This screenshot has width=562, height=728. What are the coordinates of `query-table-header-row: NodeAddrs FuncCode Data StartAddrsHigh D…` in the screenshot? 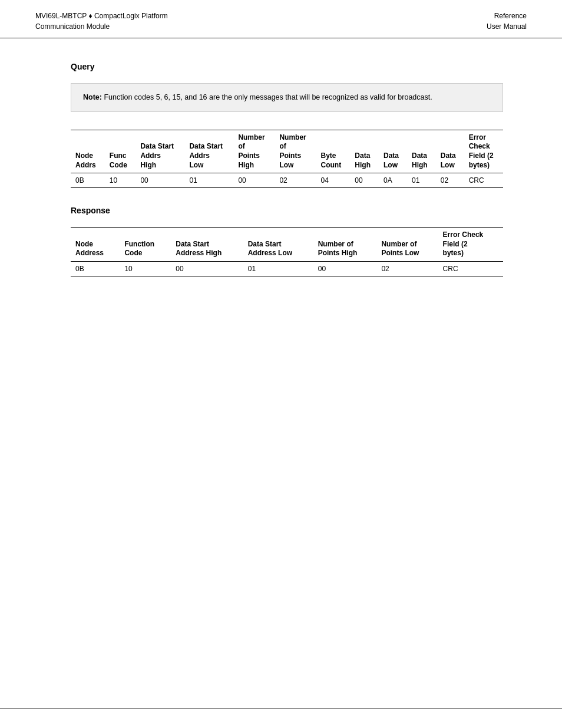 It's located at (287, 151).